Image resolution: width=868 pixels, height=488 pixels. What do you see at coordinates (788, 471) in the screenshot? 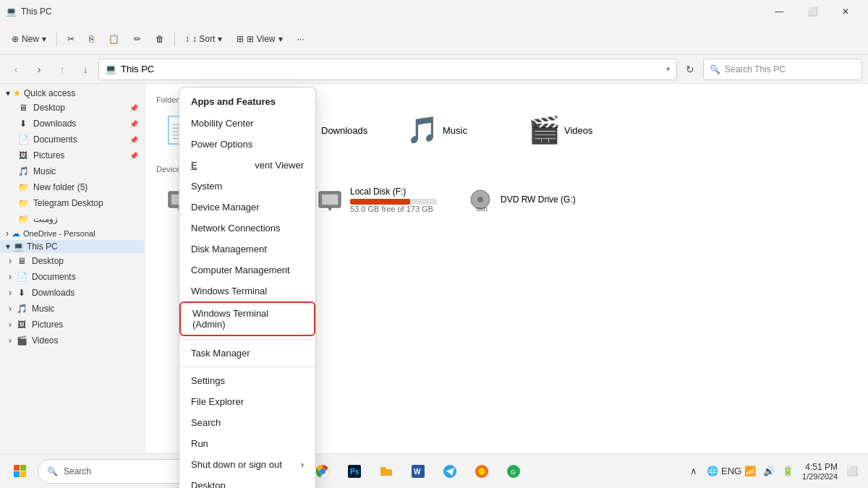
I see `tray-battery: 🔋` at bounding box center [788, 471].